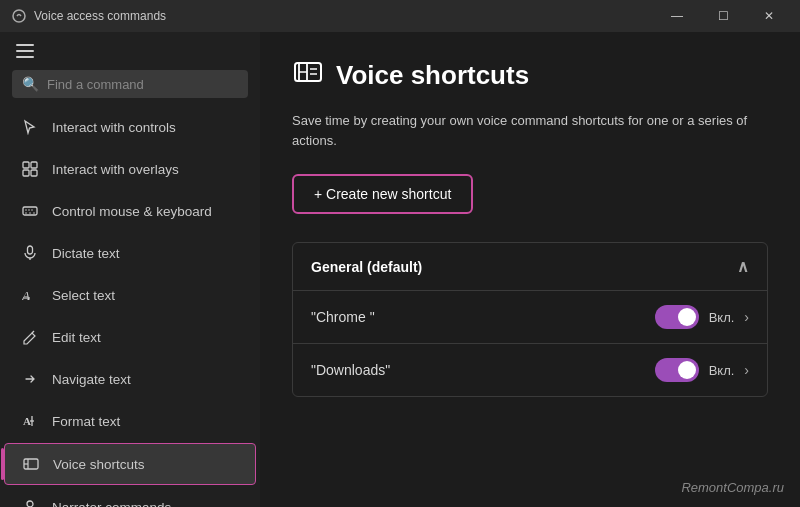 The height and width of the screenshot is (507, 800). What do you see at coordinates (746, 370) in the screenshot?
I see `chevron-icon-downloads: ›` at bounding box center [746, 370].